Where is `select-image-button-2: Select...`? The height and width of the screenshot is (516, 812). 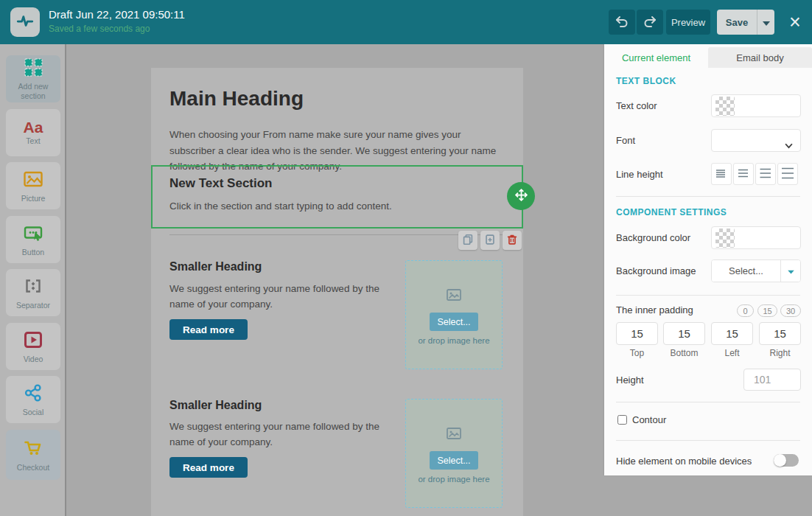
select-image-button-2: Select... is located at coordinates (454, 460).